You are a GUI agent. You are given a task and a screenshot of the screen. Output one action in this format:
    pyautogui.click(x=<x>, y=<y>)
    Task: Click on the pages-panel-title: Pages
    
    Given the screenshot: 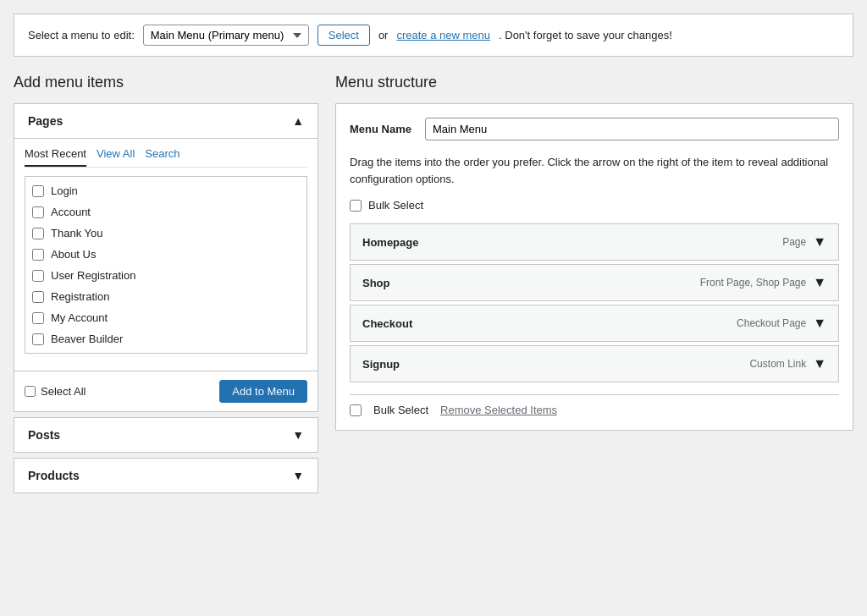 What is the action you would take?
    pyautogui.click(x=46, y=121)
    